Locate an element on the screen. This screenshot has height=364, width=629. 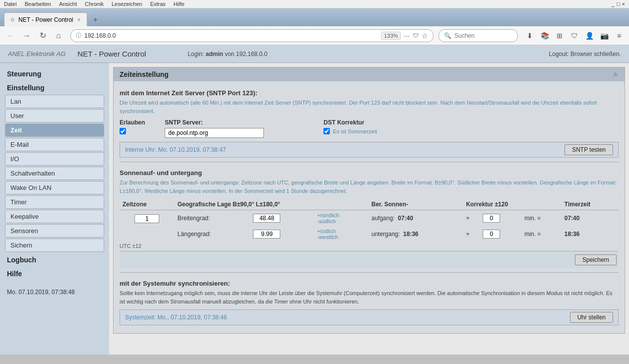
zeitzone-input is located at coordinates (147, 219).